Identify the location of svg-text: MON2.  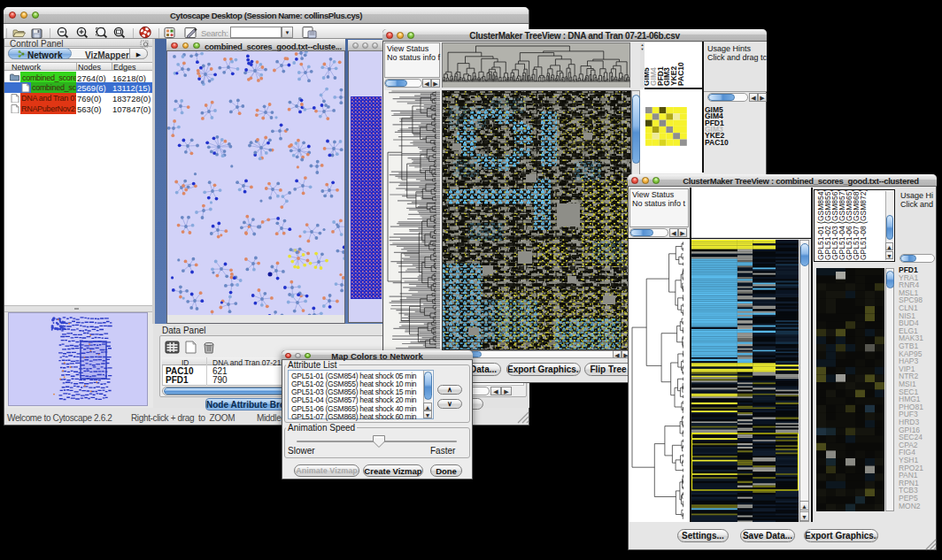
(910, 506).